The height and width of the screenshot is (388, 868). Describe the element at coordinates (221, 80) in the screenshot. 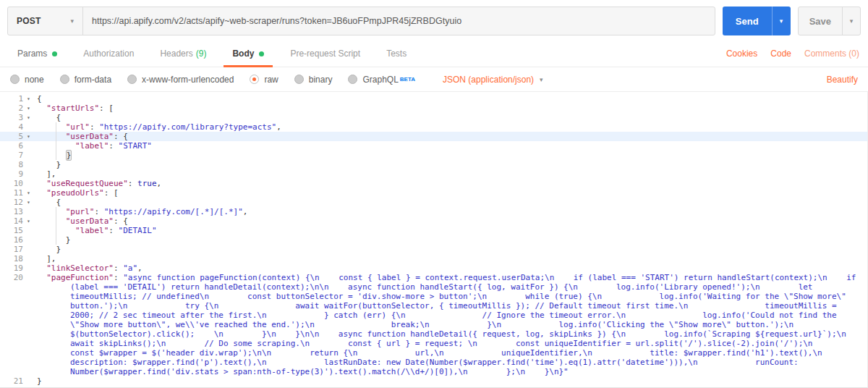

I see `body-mode-radios: noneform-datax-www-form-urlencodedrawbin…` at that location.